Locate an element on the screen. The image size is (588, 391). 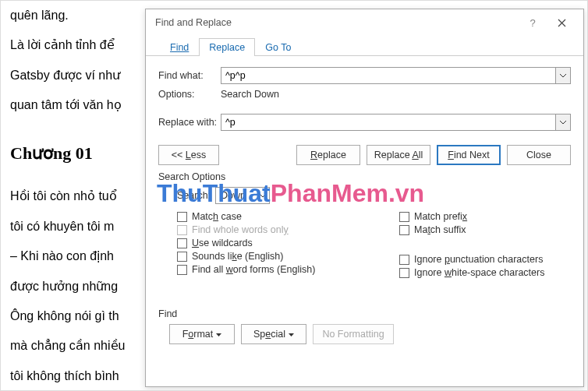
find-what-dropdown is located at coordinates (563, 76).